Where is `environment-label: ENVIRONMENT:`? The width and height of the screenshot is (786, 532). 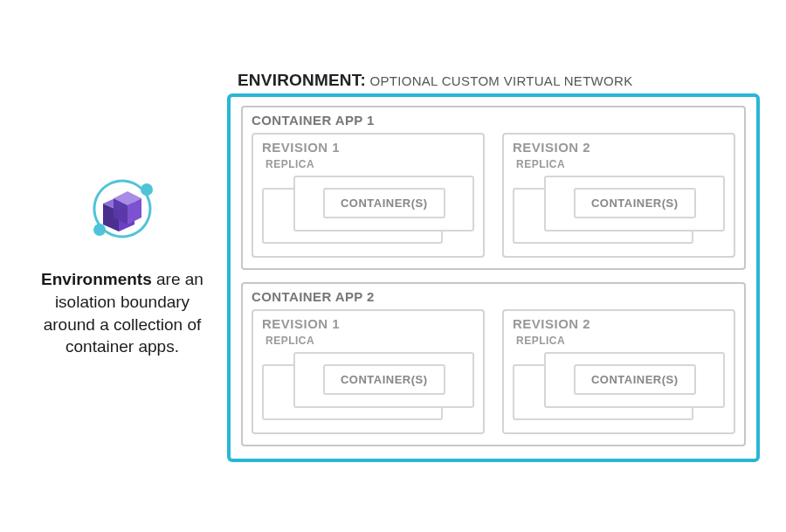 environment-label: ENVIRONMENT: is located at coordinates (302, 80).